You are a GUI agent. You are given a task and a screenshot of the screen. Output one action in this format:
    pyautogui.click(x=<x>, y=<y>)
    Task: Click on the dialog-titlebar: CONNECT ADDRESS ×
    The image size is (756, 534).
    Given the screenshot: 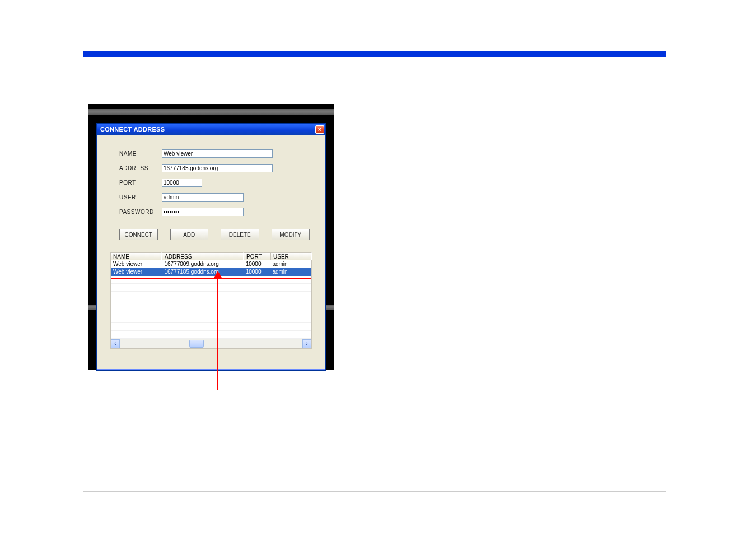 What is the action you would take?
    pyautogui.click(x=211, y=129)
    